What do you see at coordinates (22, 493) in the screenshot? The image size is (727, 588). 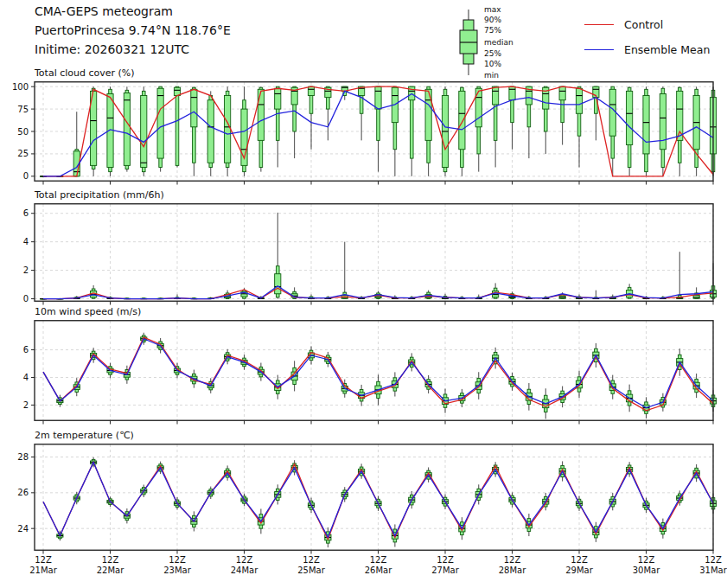 I see `y-tick-label: 26` at bounding box center [22, 493].